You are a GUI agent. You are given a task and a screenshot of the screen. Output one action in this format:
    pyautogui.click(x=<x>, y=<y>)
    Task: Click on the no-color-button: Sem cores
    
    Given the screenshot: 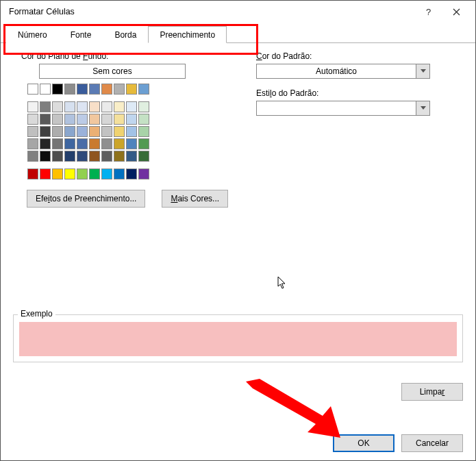 What is the action you would take?
    pyautogui.click(x=112, y=71)
    